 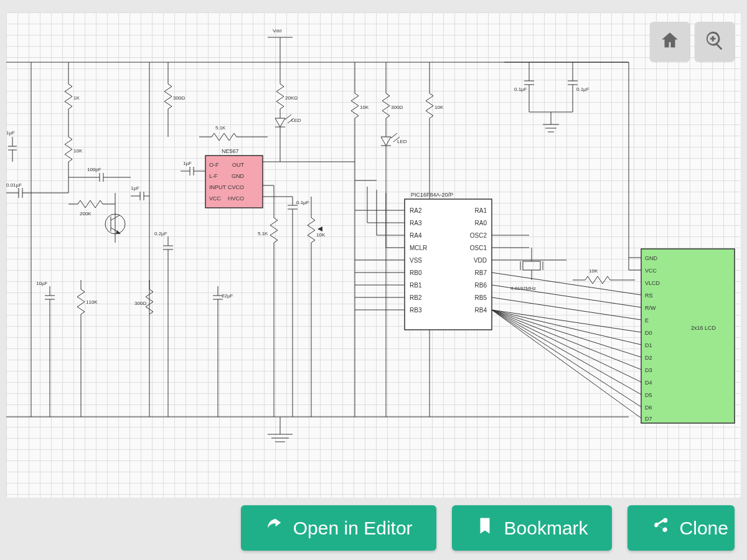 I want to click on ic-pic: PIC16F84A-20/P RA2 RA3 RA4 MCLR VSS RB0 …, so click(x=423, y=255).